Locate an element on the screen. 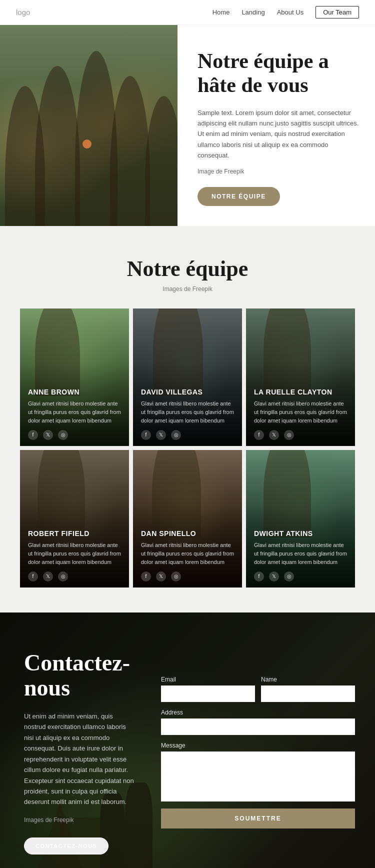  nav-ourteam: Our Team is located at coordinates (337, 12).